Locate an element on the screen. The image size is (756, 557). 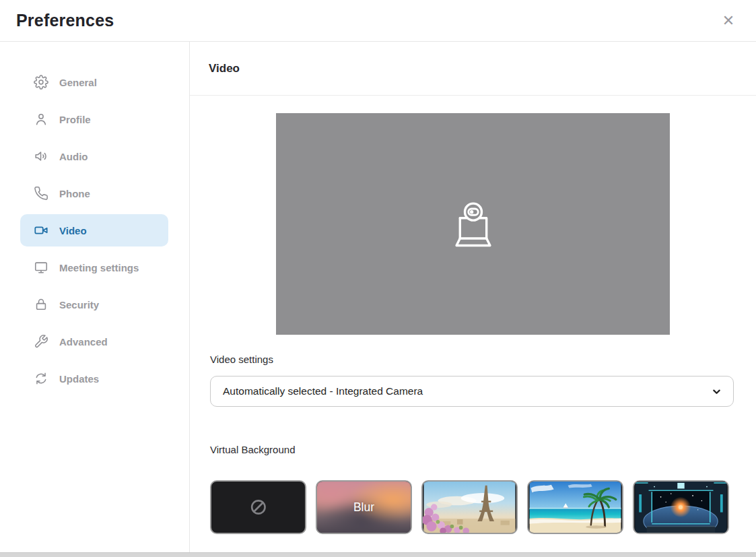
camera-select: Automatically selected - Integrated Came… is located at coordinates (472, 391).